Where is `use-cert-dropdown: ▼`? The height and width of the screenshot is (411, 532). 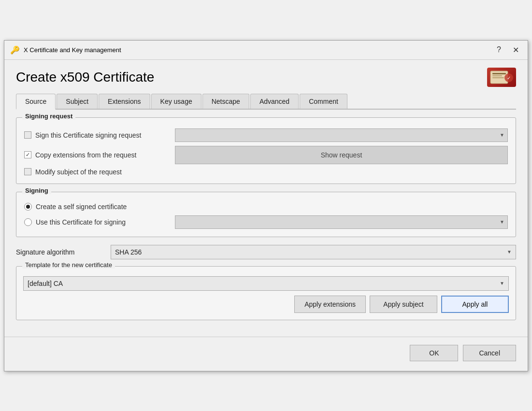 use-cert-dropdown: ▼ is located at coordinates (341, 222).